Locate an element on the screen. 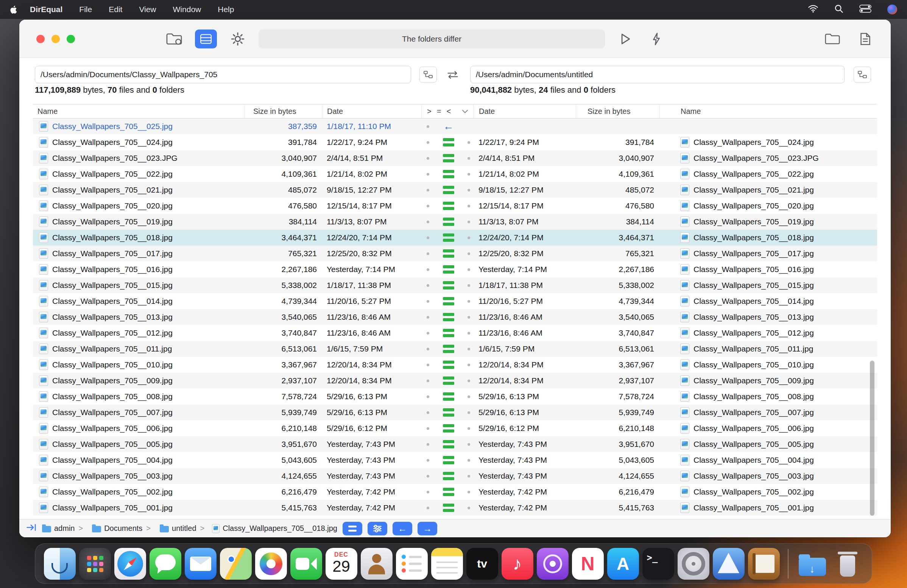  header-diff-status: >=< is located at coordinates (447, 111).